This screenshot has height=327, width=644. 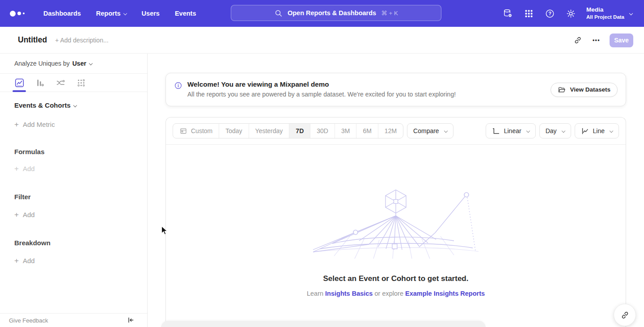 I want to click on top-nav-right: ? Media All Project Data, so click(x=568, y=13).